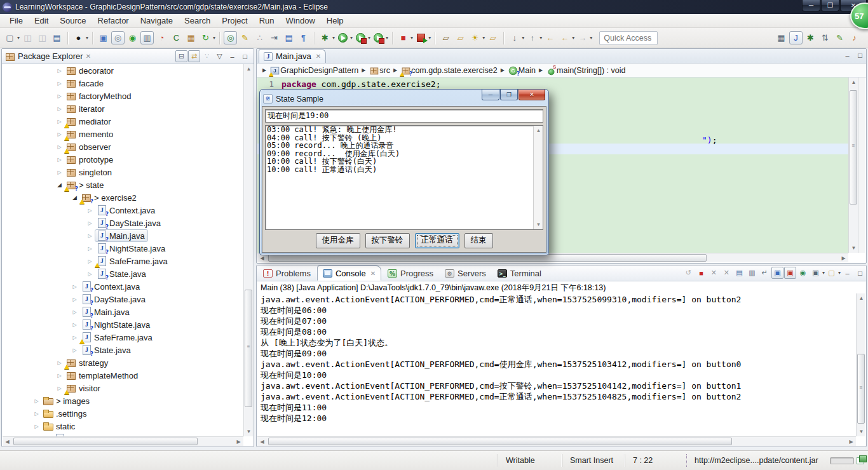  What do you see at coordinates (465, 273) in the screenshot?
I see `tab-servers: Servers` at bounding box center [465, 273].